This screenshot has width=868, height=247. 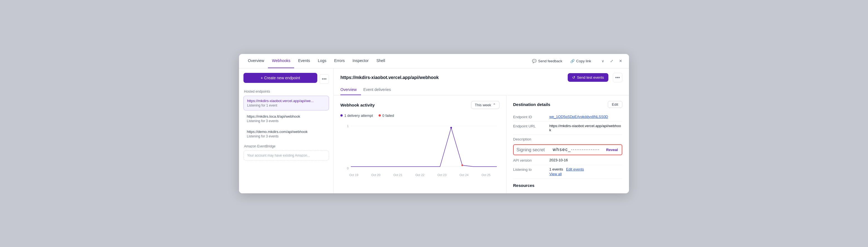 I want to click on endpoint-url-active: https://mkdirs-xiaobot.vercel.app/api/we…, so click(x=286, y=101).